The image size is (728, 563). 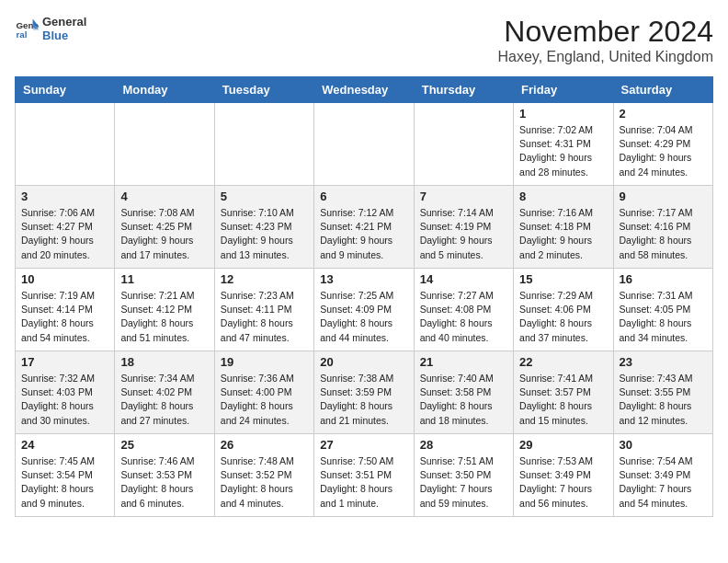 What do you see at coordinates (563, 476) in the screenshot?
I see `day-cell: 29Sunrise: 7:53 AMSunset: 3:49 PMDayligh…` at bounding box center [563, 476].